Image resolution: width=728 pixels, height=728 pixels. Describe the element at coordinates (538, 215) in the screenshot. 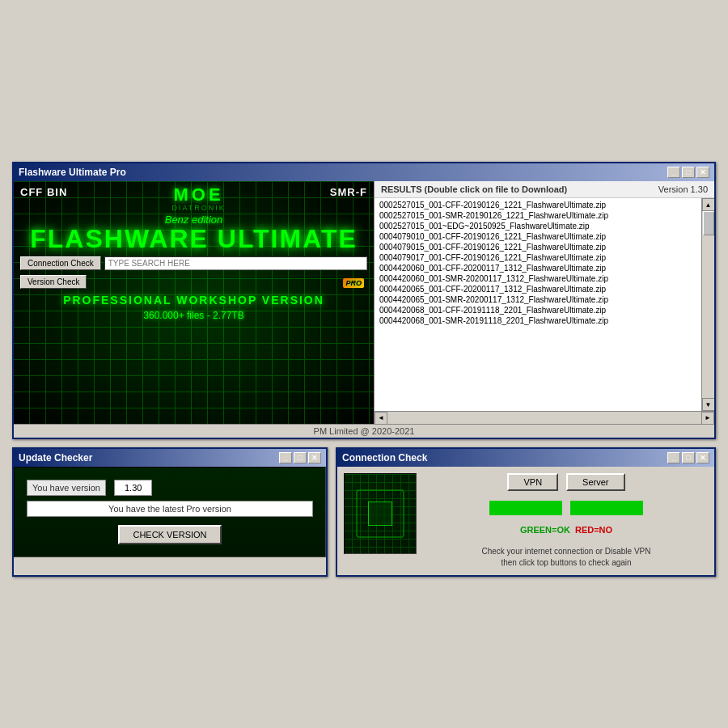

I see `result-item: 0002527015_001-SMR-20190126_1221_Flashwa…` at that location.